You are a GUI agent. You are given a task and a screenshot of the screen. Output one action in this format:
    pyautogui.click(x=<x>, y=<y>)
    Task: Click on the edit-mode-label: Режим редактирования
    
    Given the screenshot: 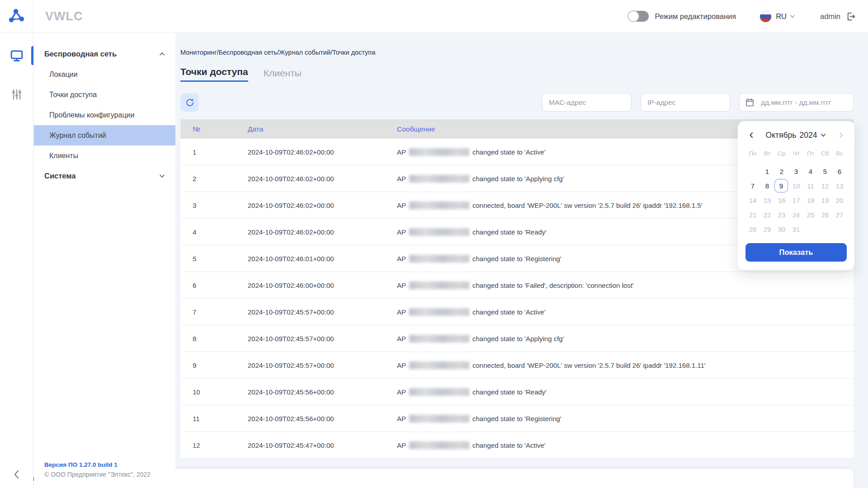 What is the action you would take?
    pyautogui.click(x=695, y=16)
    